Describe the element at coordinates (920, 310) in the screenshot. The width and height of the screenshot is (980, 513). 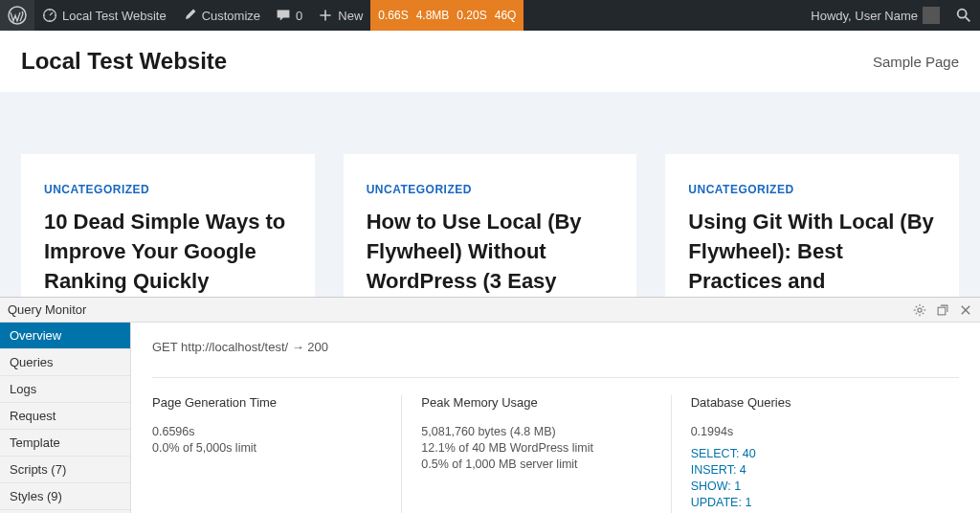
I see `gear-icon` at that location.